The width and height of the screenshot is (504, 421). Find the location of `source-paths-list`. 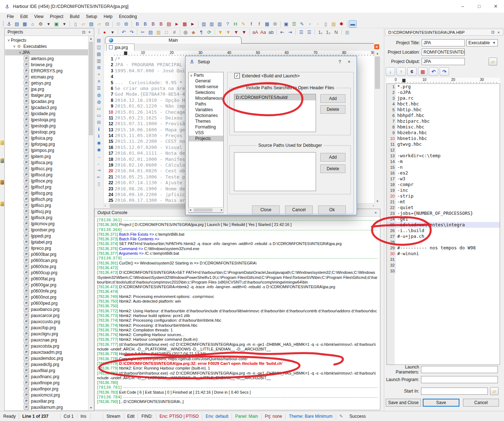

source-paths-list is located at coordinates (275, 172).